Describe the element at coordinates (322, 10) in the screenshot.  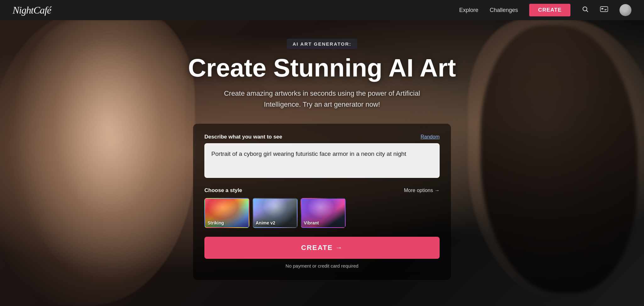
I see `navbar: NightCafé Explore Challenges CREATE` at that location.